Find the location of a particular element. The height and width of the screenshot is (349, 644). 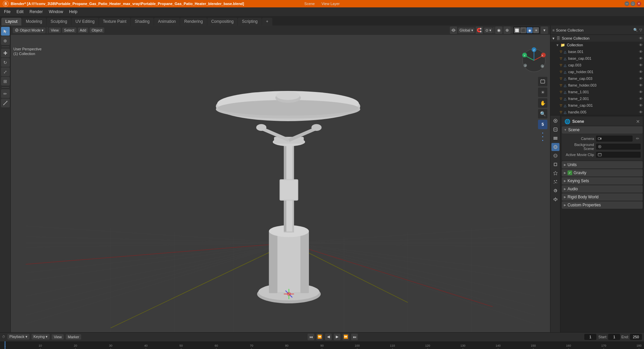

outliner-item-scene-collection: ▼ 🗄 Scene Collection 👁 is located at coordinates (597, 38).